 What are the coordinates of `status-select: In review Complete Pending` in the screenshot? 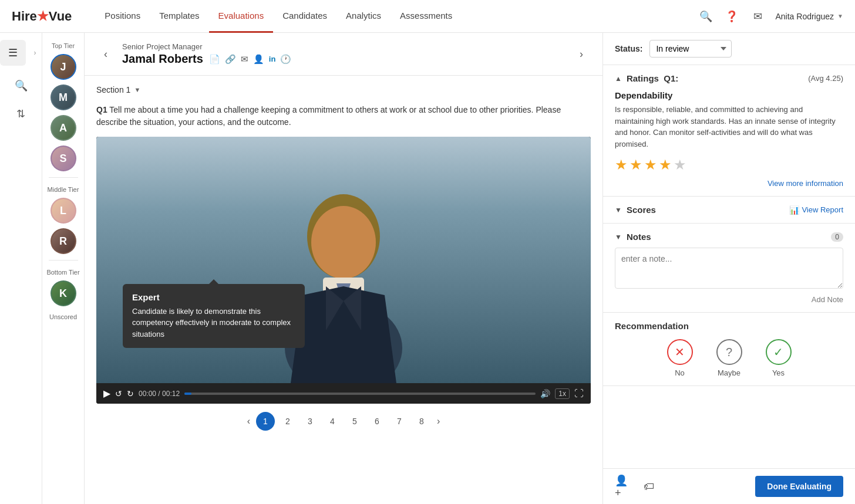 It's located at (691, 49).